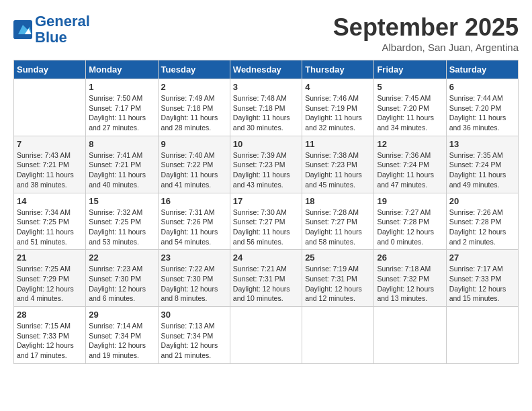 The image size is (532, 411). I want to click on day-number: 17, so click(266, 201).